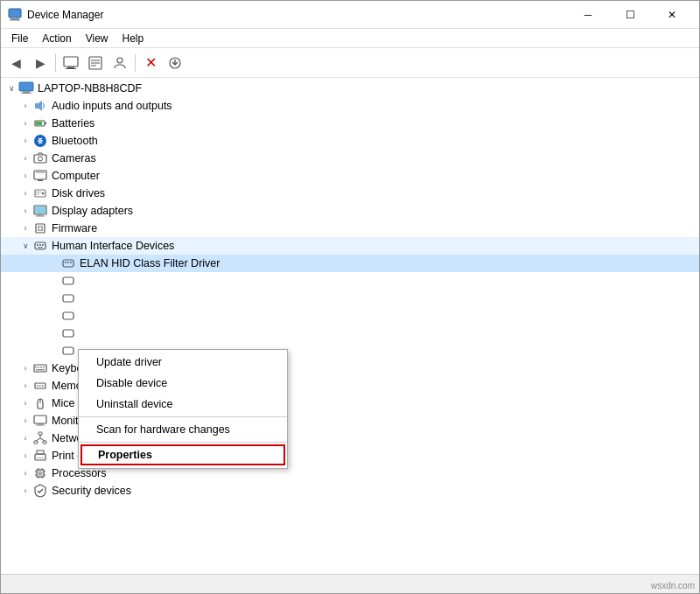 The width and height of the screenshot is (700, 594). I want to click on firmware-icon, so click(40, 228).